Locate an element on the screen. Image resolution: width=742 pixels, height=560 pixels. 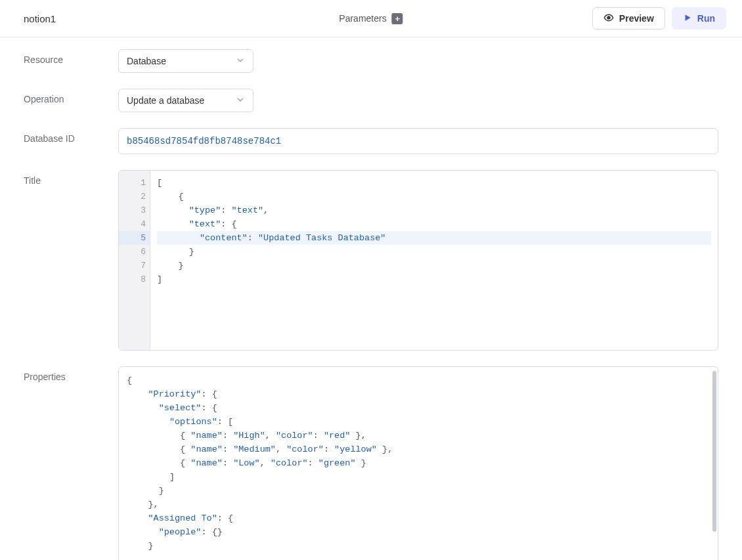
scrollbar is located at coordinates (714, 452).